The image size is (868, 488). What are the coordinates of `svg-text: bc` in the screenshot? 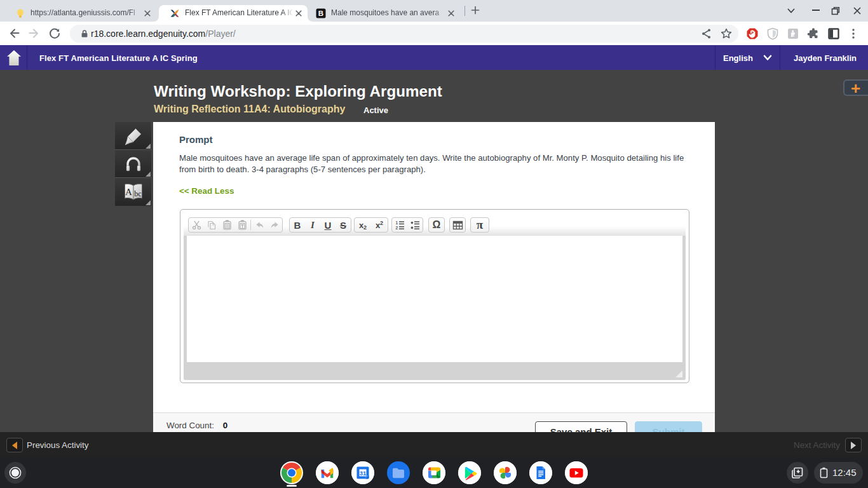 It's located at (137, 194).